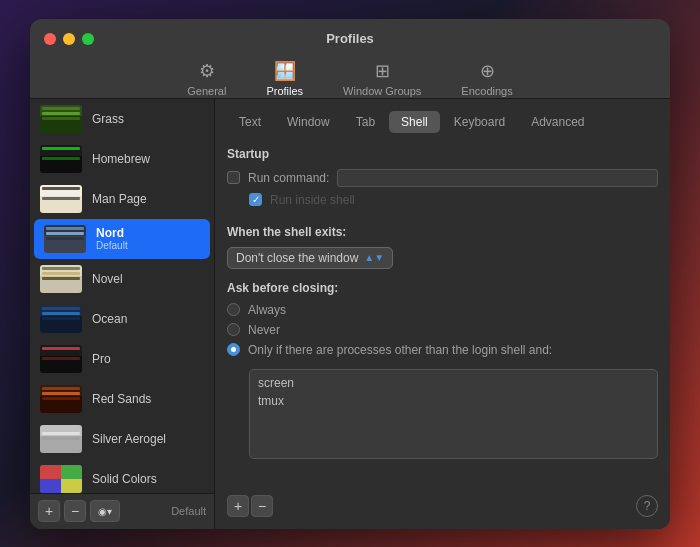  Describe the element at coordinates (454, 414) in the screenshot. I see `process-list: screen tmux` at that location.